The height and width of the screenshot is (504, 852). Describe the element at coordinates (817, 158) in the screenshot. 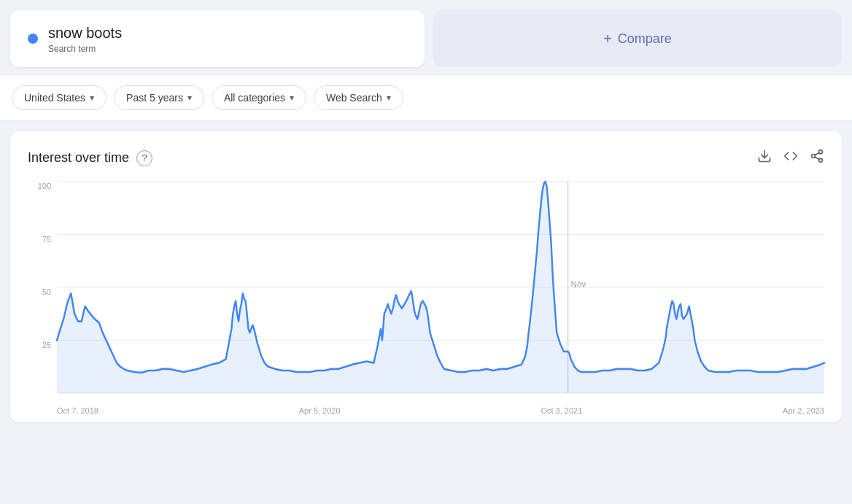

I see `share-button` at that location.